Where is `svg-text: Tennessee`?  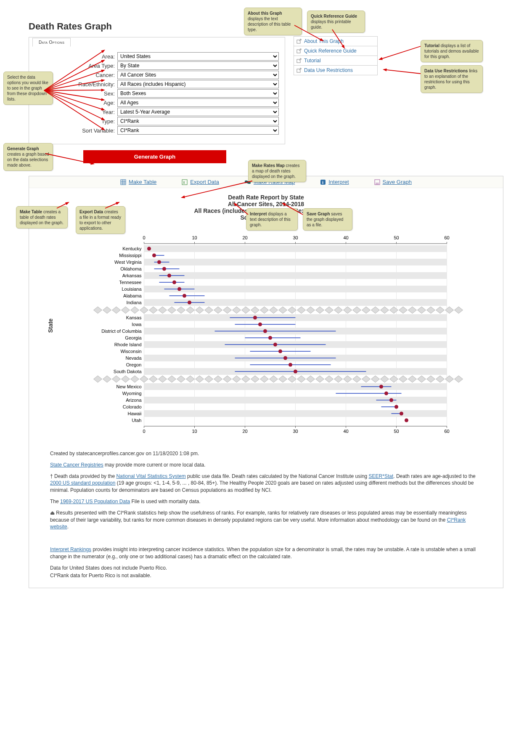
svg-text: Tennessee is located at coordinates (130, 282).